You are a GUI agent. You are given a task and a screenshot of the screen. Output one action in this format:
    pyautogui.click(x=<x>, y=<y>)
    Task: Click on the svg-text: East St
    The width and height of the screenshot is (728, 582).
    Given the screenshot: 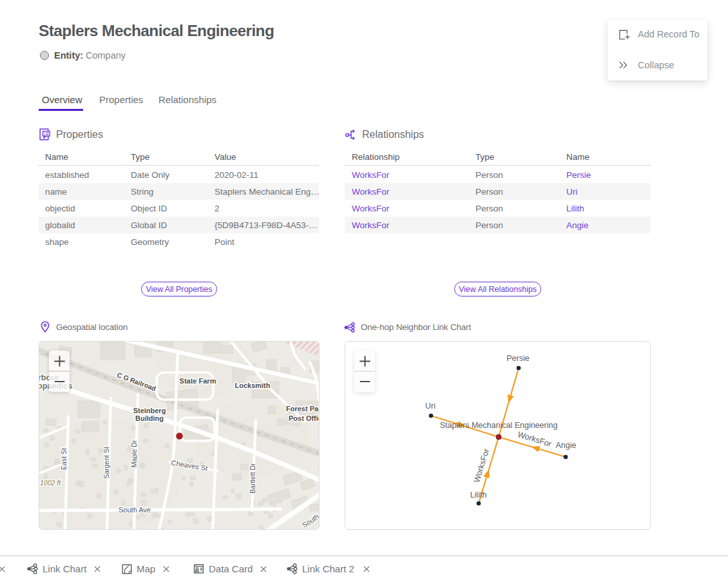 What is the action you would take?
    pyautogui.click(x=64, y=459)
    